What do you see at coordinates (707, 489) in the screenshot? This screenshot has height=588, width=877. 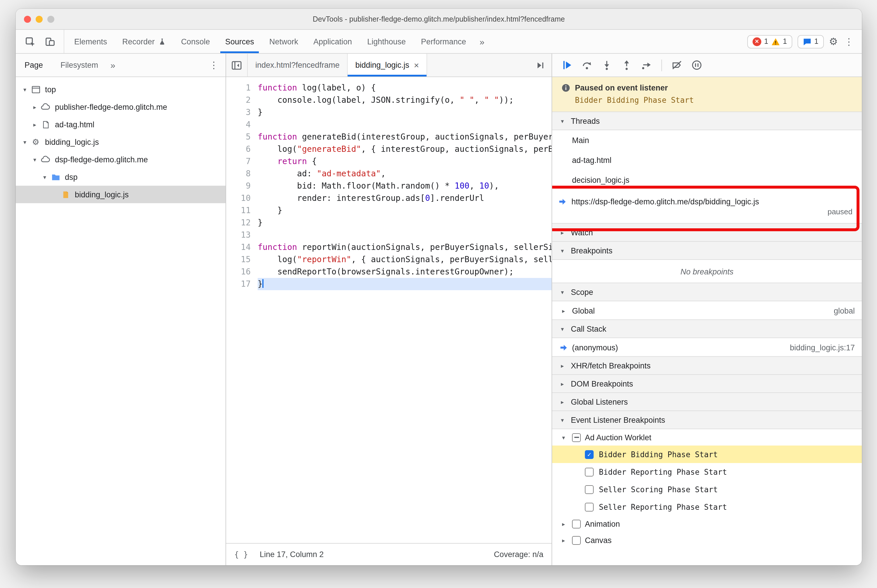 I see `elb-item-seller-scoring-phase-start: Seller Scoring Phase Start` at bounding box center [707, 489].